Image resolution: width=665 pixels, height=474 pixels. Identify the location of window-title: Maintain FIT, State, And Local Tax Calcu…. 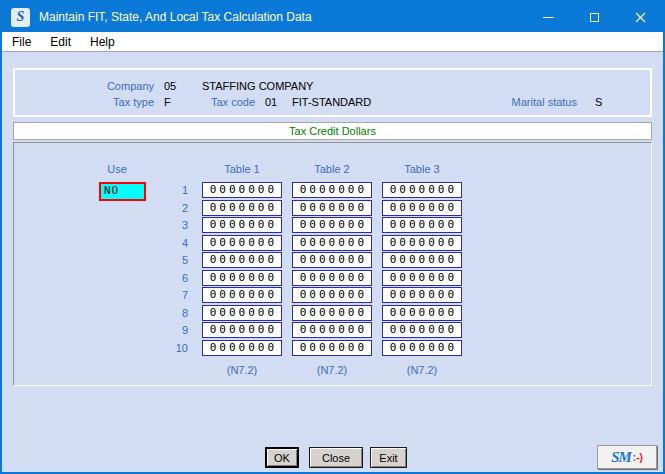
(176, 17).